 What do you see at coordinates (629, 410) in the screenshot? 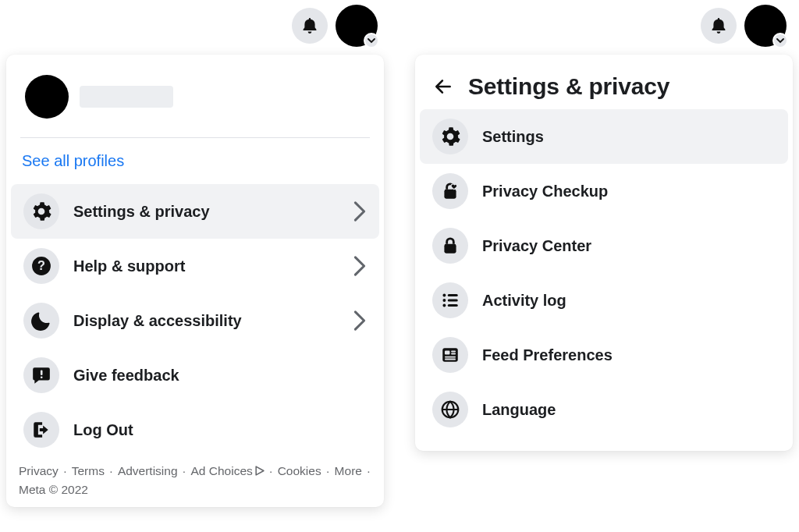
I see `menu-item-label: Language` at bounding box center [629, 410].